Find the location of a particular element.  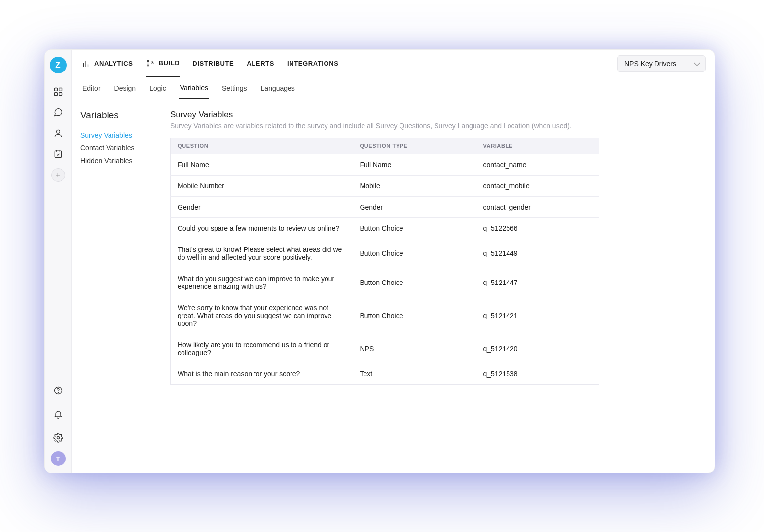

cell-variable: q_5121447 is located at coordinates (538, 283).